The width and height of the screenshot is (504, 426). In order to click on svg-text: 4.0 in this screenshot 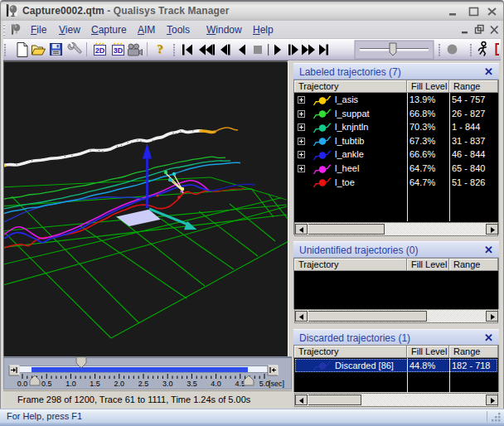, I will do `click(216, 384)`.